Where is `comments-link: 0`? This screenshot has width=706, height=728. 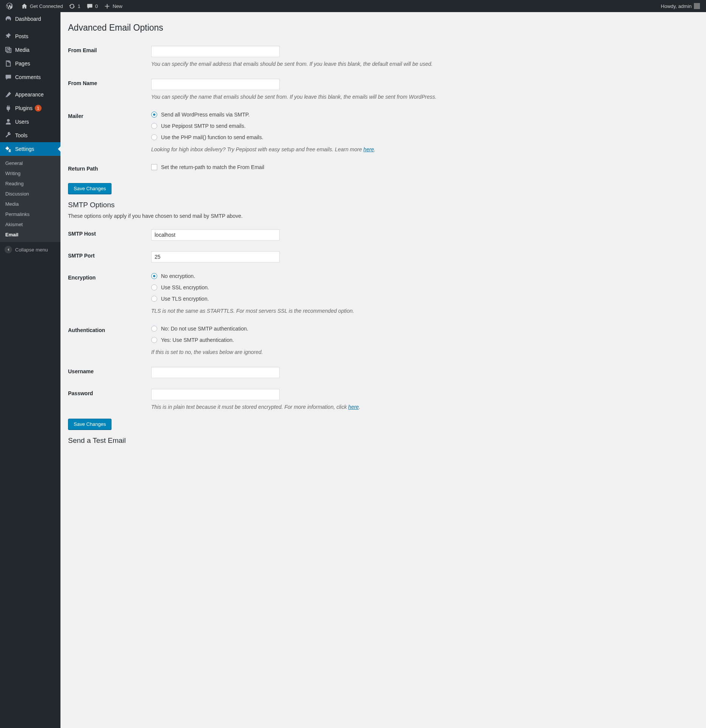
comments-link: 0 is located at coordinates (92, 6).